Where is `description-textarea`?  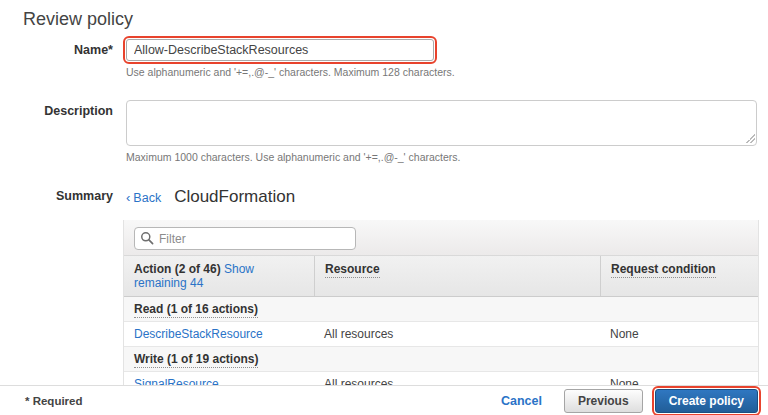
description-textarea is located at coordinates (442, 123).